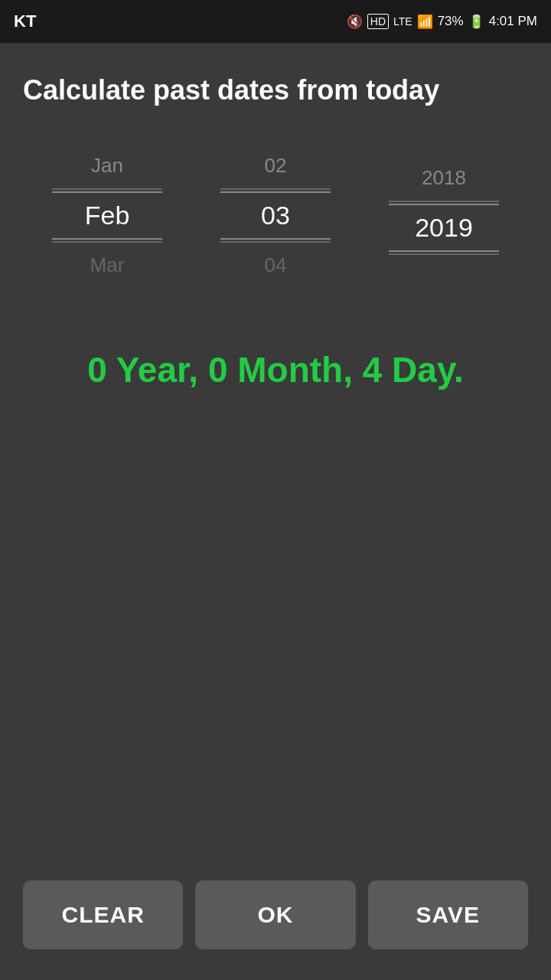  Describe the element at coordinates (276, 242) in the screenshot. I see `day-bottom-separator` at that location.